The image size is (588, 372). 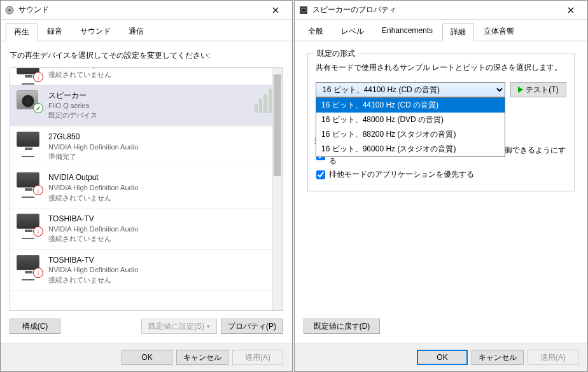 What do you see at coordinates (73, 106) in the screenshot?
I see `device-desc: FiiO Q series` at bounding box center [73, 106].